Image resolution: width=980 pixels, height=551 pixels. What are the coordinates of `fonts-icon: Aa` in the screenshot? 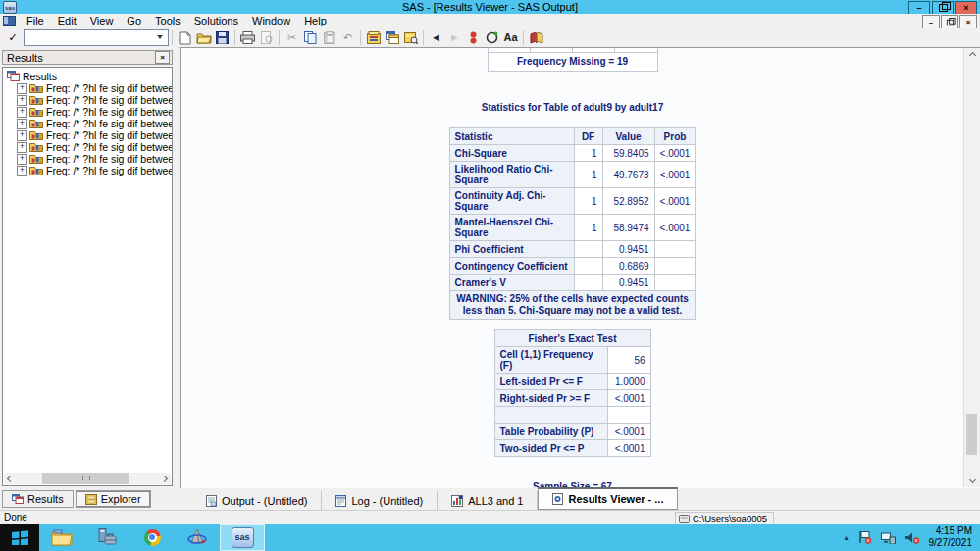 It's located at (510, 37).